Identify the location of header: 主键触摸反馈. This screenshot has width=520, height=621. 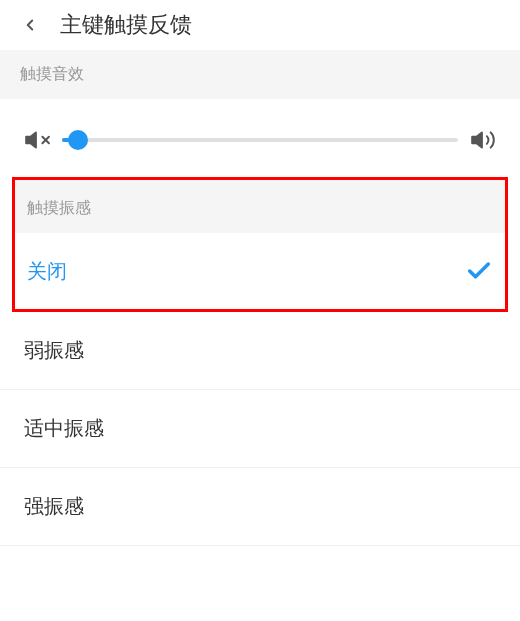
(260, 25).